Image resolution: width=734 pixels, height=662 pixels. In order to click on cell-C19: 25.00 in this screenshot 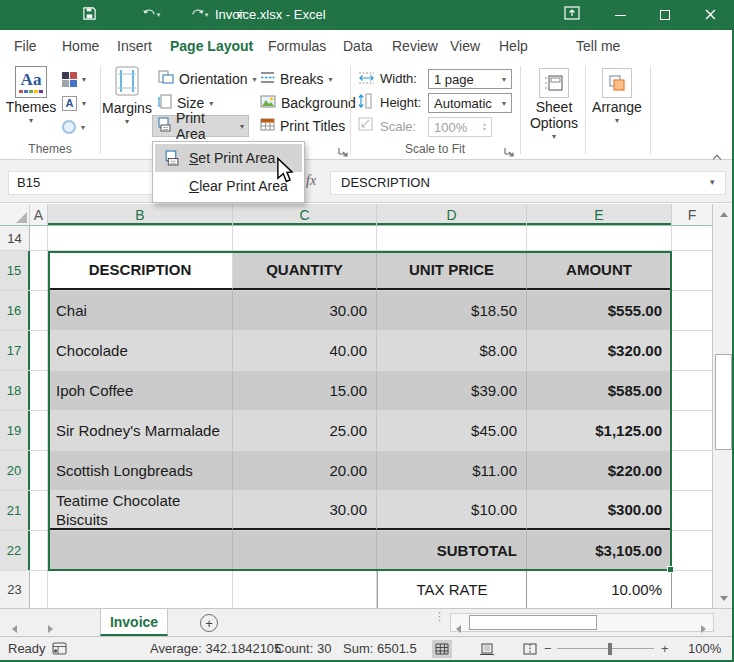, I will do `click(305, 430)`.